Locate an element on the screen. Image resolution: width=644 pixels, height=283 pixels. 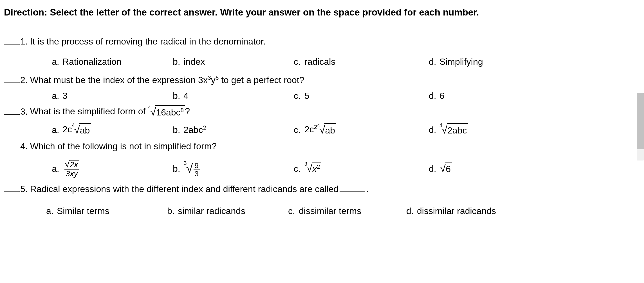
choice-d: d.6 is located at coordinates (535, 96).